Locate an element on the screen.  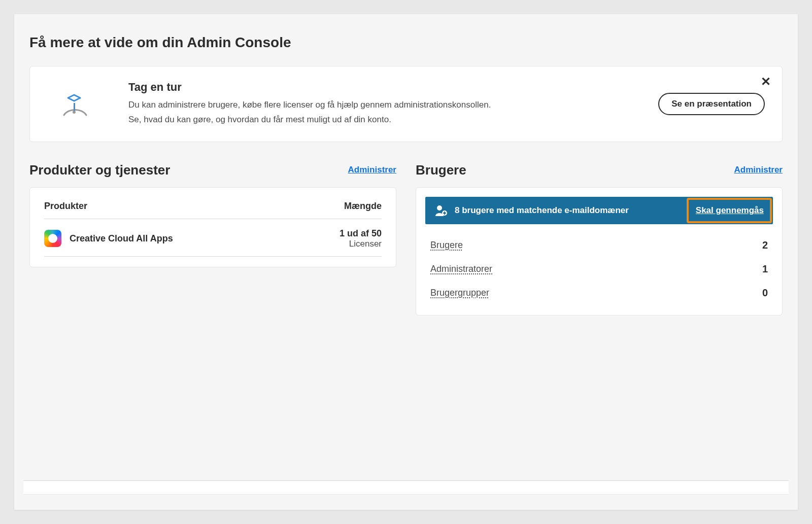
tour-description: Du kan administrere brugere, købe flere … is located at coordinates (381, 113).